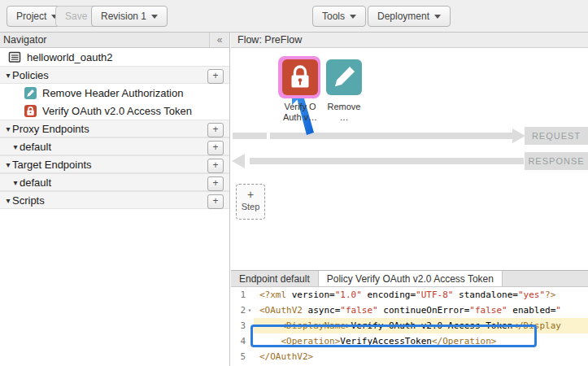 The width and height of the screenshot is (588, 366). What do you see at coordinates (410, 279) in the screenshot?
I see `editor-tab-bar: Endpoint defaultPolicy Verify OAuth v2.0…` at bounding box center [410, 279].